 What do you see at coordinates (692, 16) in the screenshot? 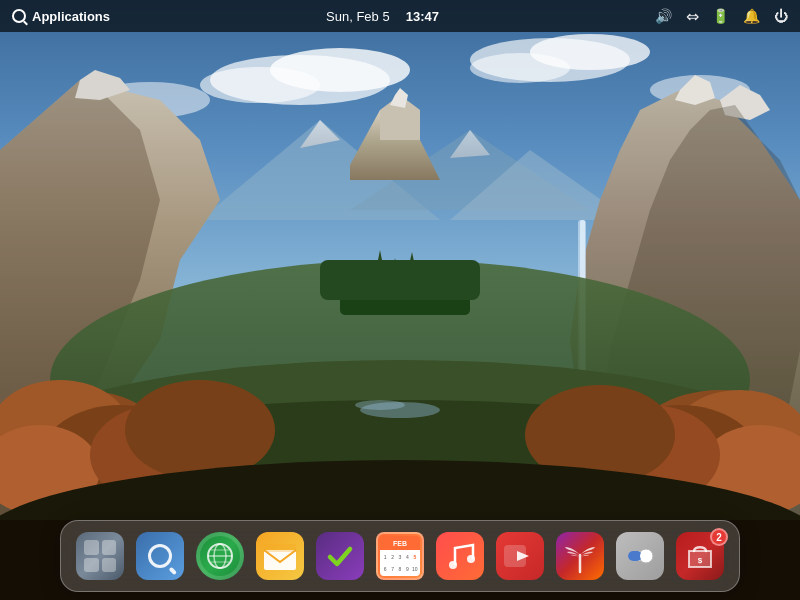
I see `wifi-icon: ⇔` at bounding box center [692, 16].